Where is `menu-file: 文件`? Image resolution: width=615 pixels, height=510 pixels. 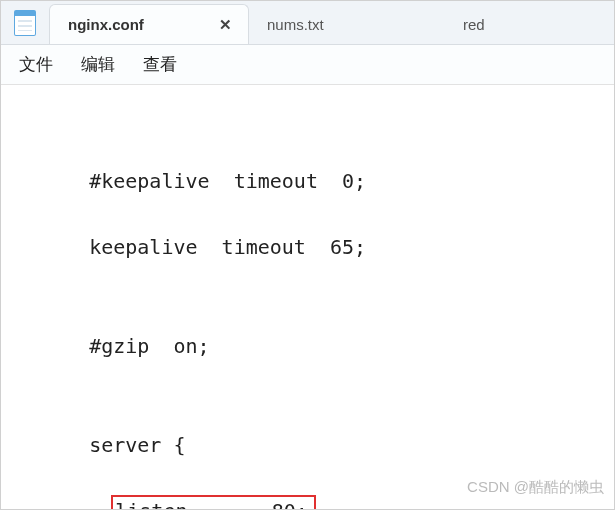
menu-file: 文件 is located at coordinates (36, 64).